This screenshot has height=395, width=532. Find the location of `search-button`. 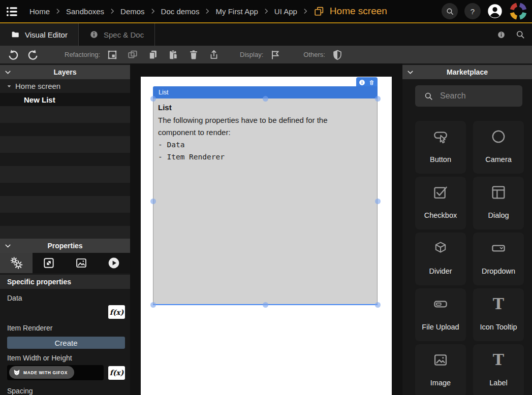

search-button is located at coordinates (450, 11).